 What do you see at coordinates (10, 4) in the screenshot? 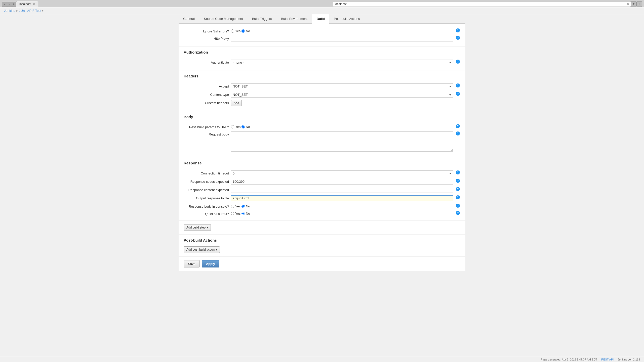
I see `forward-button: ›` at bounding box center [10, 4].